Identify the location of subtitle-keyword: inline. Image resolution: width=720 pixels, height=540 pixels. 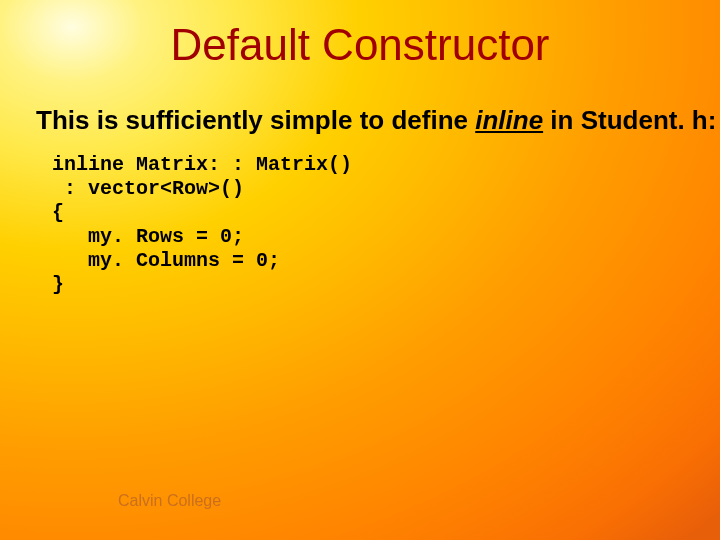
(509, 120).